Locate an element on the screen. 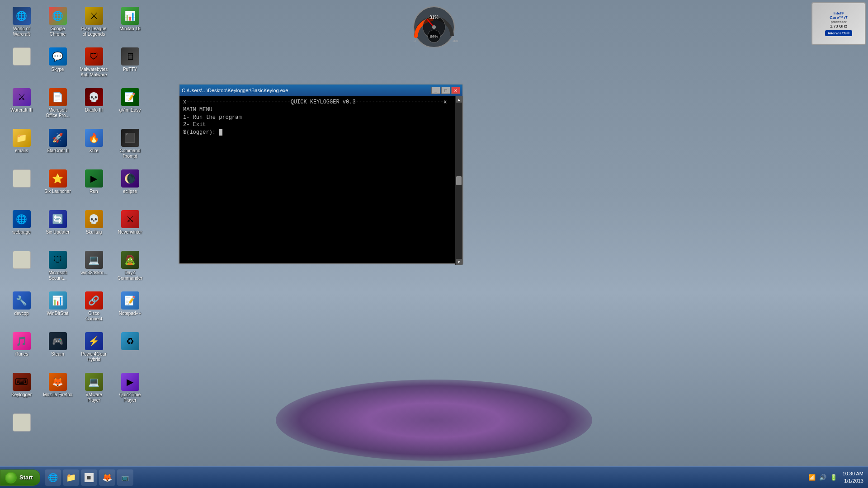 Image resolution: width=868 pixels, height=488 pixels. intel-line4: 1.73 GHz is located at coordinates (839, 26).